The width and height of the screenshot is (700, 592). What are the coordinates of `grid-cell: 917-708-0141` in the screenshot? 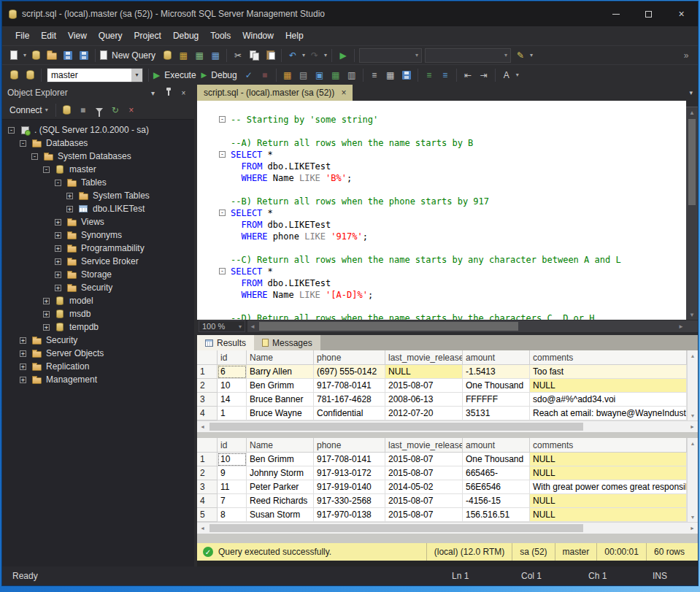 It's located at (350, 460).